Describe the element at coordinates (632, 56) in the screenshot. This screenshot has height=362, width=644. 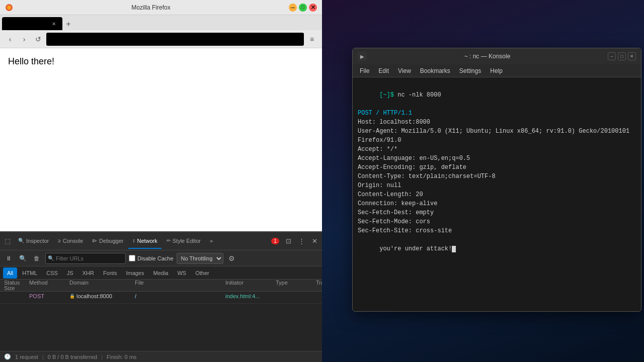
I see `terminal-close-button: ✕` at that location.